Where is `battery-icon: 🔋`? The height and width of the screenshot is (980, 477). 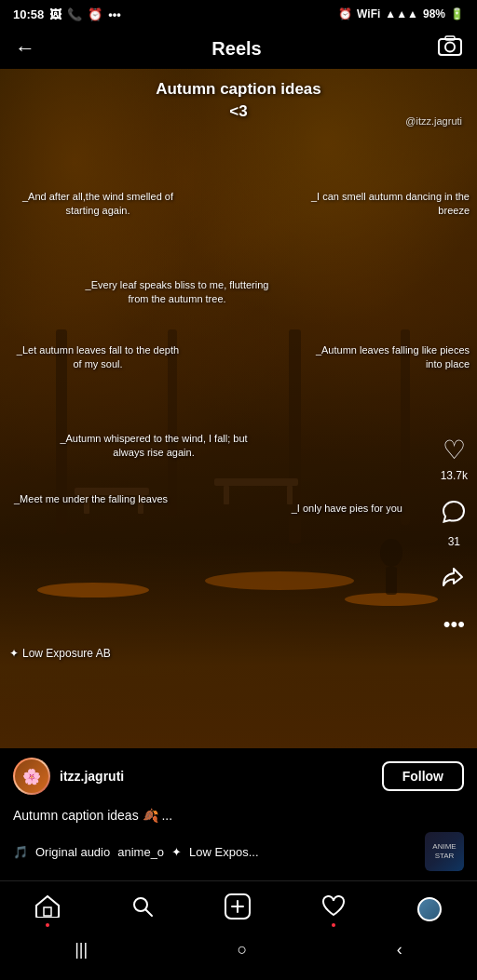 battery-icon: 🔋 is located at coordinates (457, 14).